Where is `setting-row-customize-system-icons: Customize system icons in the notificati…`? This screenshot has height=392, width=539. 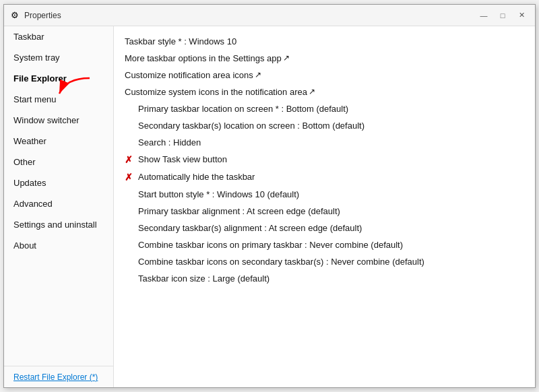 setting-row-customize-system-icons: Customize system icons in the notificati… is located at coordinates (325, 92).